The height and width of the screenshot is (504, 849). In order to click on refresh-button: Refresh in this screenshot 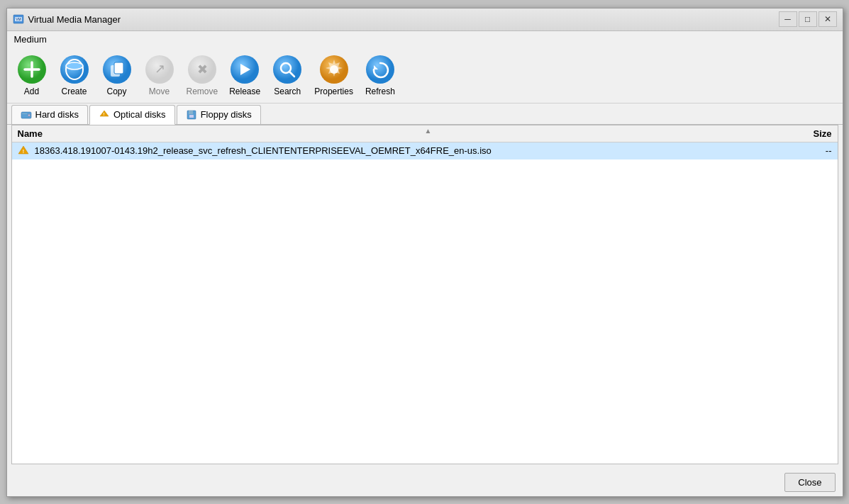, I will do `click(380, 75)`.